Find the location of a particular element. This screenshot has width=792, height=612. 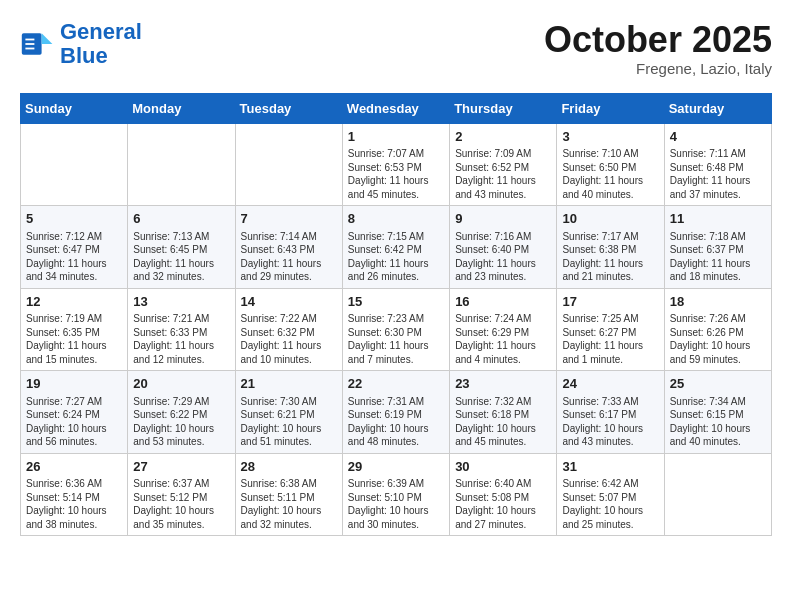

day-info: Sunrise: 6:40 AM Sunset: 5:08 PM Dayligh… is located at coordinates (503, 504).